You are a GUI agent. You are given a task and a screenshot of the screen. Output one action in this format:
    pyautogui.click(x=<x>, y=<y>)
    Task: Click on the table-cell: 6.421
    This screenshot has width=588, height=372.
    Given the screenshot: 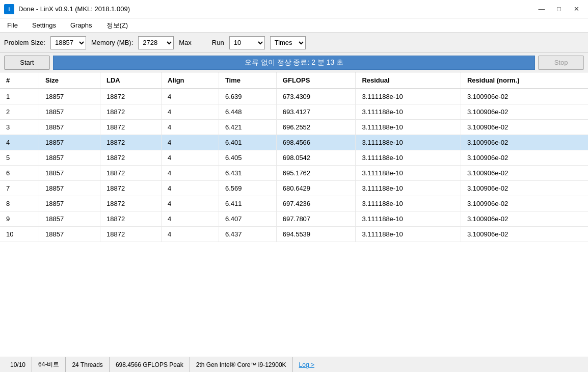 What is the action you would take?
    pyautogui.click(x=248, y=127)
    